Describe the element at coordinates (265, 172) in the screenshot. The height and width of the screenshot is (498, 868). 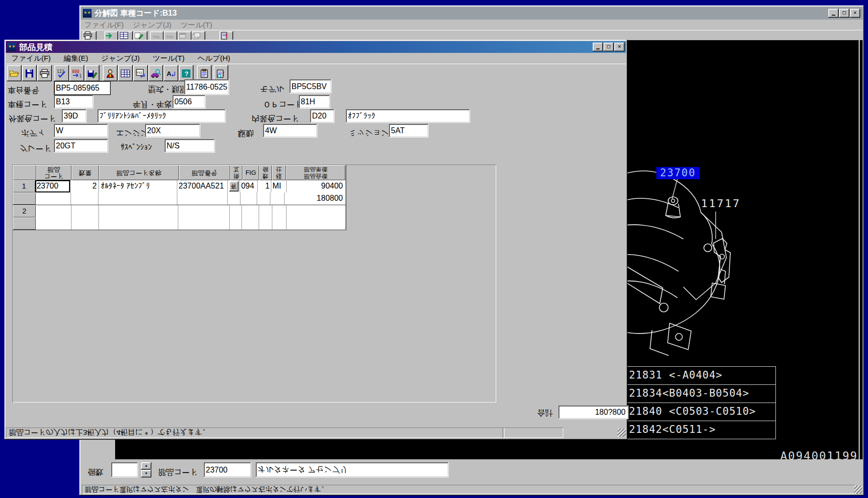
I see `col-count: 個数` at that location.